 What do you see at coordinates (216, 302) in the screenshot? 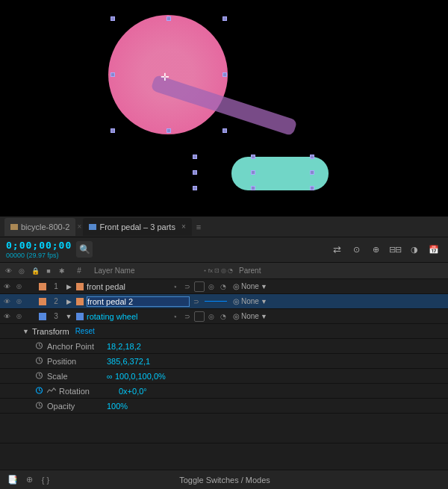
I see `layer-2-sw-line` at bounding box center [216, 302].